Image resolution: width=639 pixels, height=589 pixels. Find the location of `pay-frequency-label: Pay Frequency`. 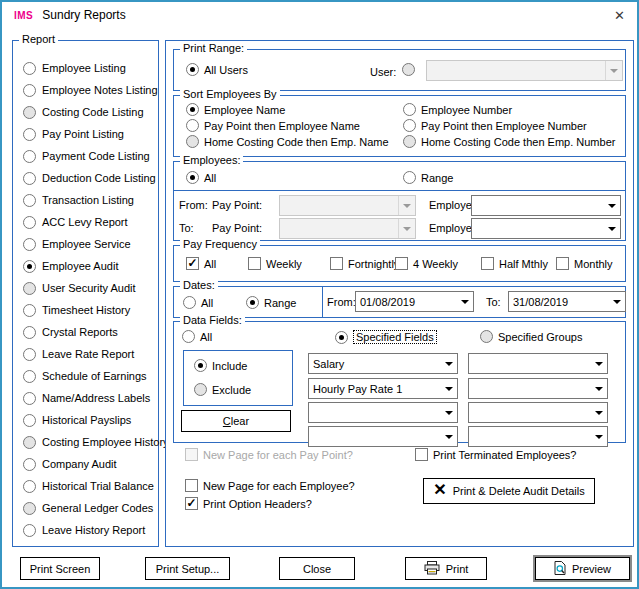

pay-frequency-label: Pay Frequency is located at coordinates (220, 244).